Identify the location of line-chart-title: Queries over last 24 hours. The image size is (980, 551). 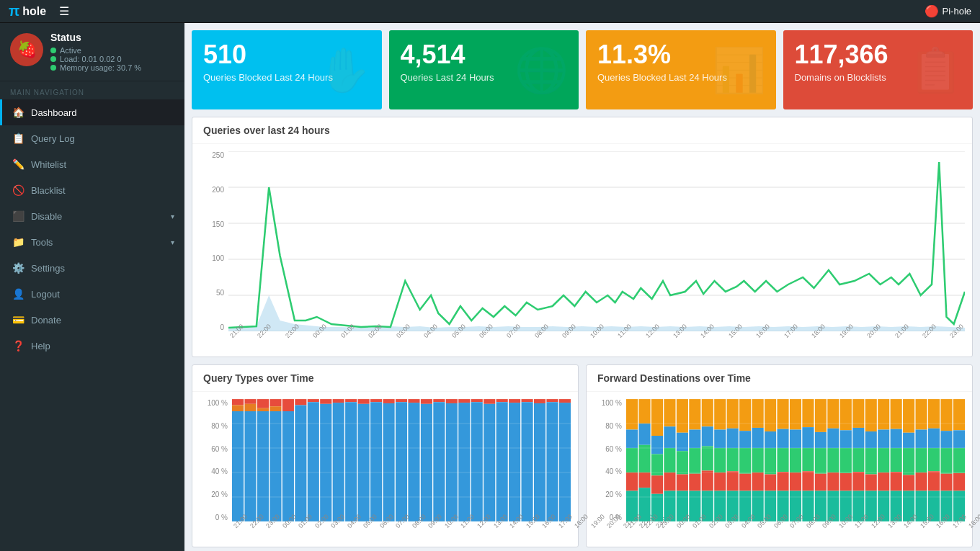
(582, 131).